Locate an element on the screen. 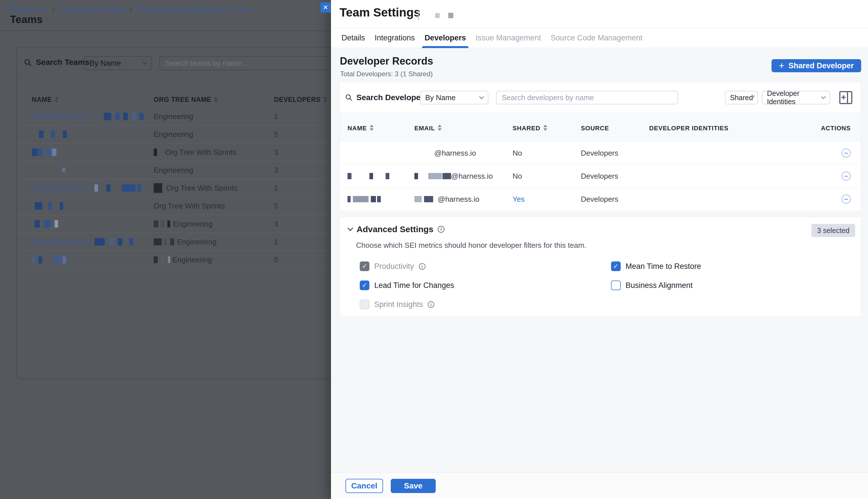  source-cell: Developers is located at coordinates (615, 199).